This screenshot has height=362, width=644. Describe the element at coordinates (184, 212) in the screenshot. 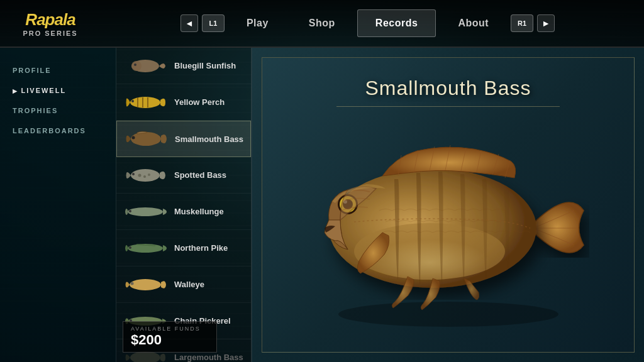

I see `list-item: Muskellunge` at that location.